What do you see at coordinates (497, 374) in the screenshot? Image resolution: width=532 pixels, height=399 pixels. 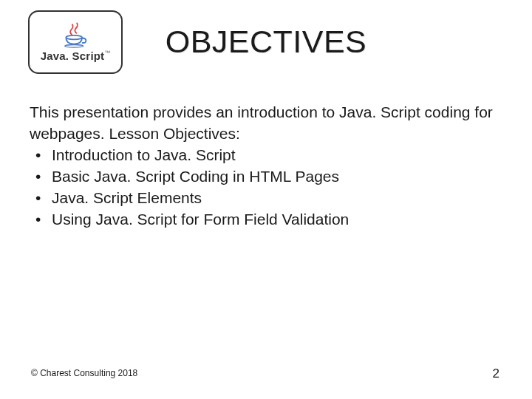 I see `page-number: 2` at bounding box center [497, 374].